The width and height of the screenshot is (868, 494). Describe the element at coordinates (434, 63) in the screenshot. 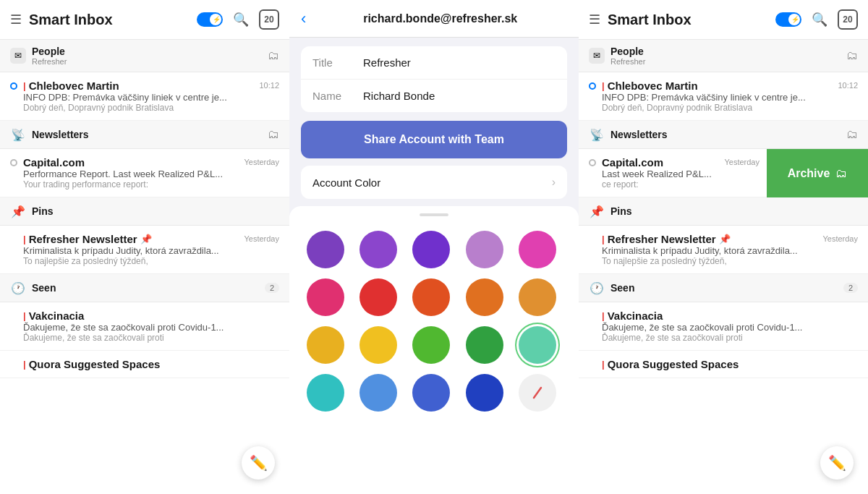

I see `title-row: Title Refresher` at that location.